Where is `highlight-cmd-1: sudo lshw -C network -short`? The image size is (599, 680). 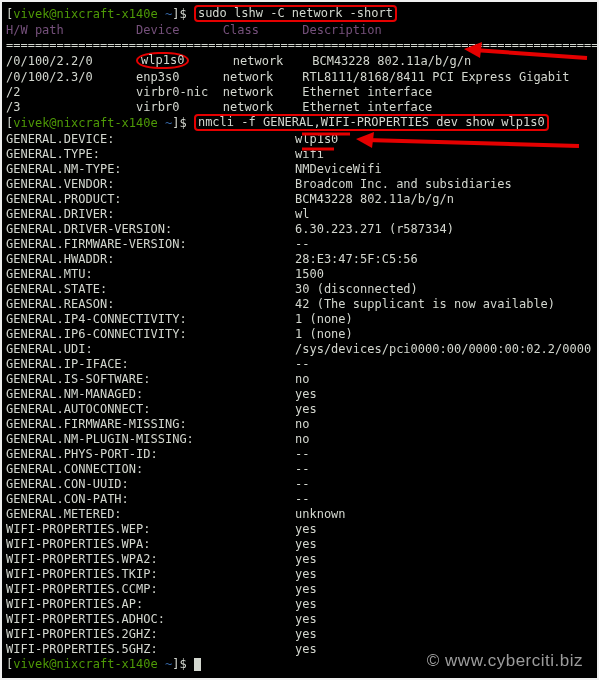 highlight-cmd-1: sudo lshw -C network -short is located at coordinates (296, 14).